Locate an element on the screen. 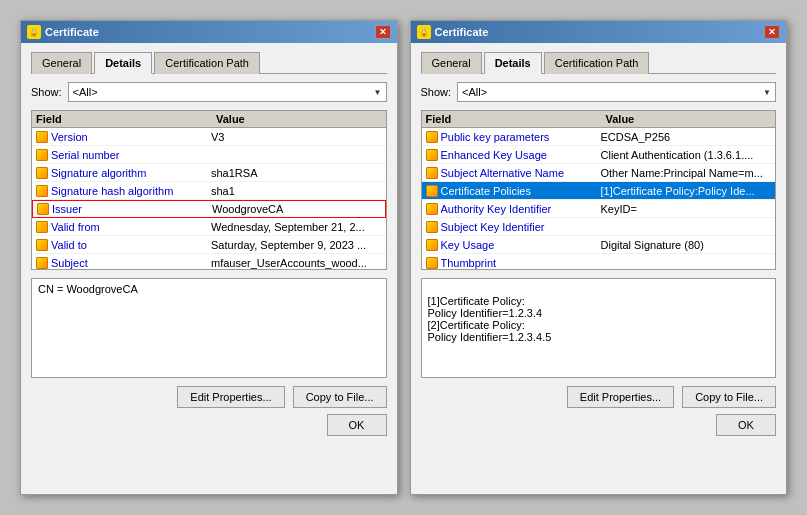 Image resolution: width=807 pixels, height=515 pixels. row-value: mfauser_UserAccounts_wood... is located at coordinates (296, 263).